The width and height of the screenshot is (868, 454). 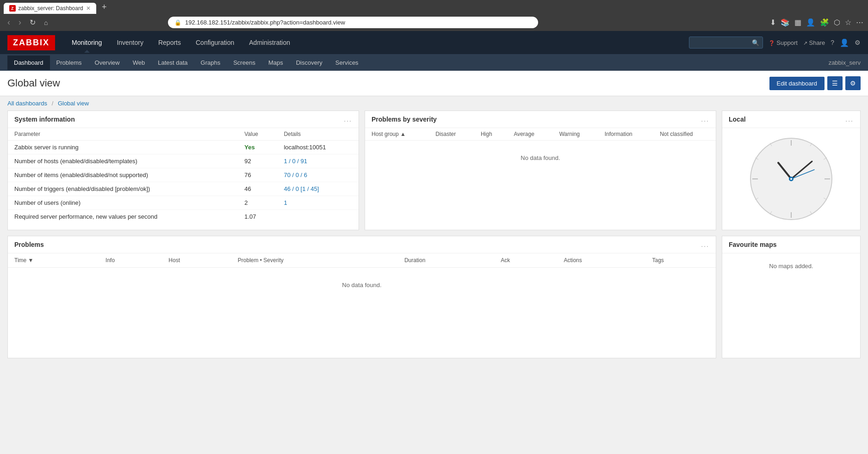 What do you see at coordinates (705, 245) in the screenshot?
I see `problems-menu-btn: ...` at bounding box center [705, 245].